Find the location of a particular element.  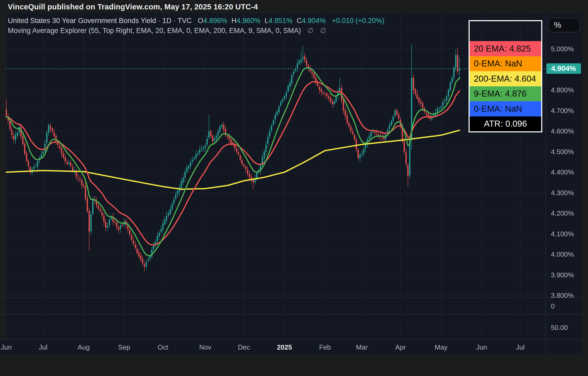

ohlc-letter: C is located at coordinates (299, 21).